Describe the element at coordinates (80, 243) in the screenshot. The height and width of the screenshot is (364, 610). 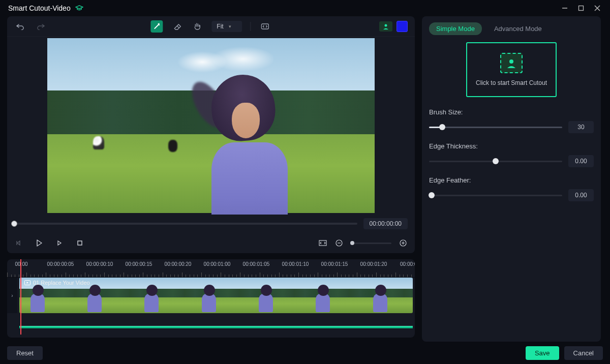
I see `stop-button` at that location.